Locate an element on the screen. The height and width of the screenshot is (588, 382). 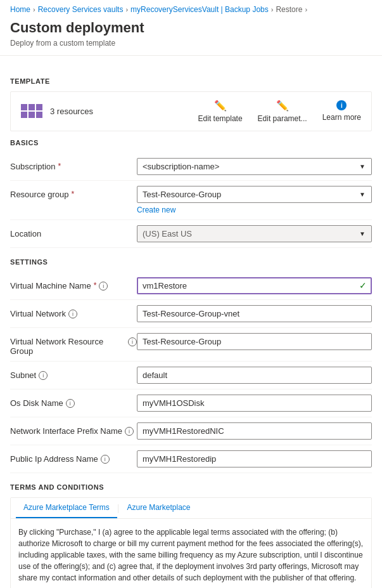
breadcrumb-restore: Restore is located at coordinates (289, 10).